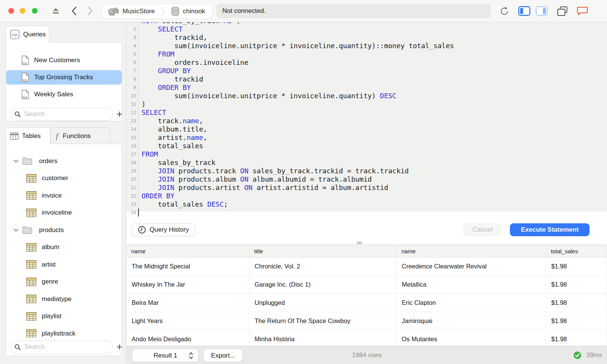 This screenshot has height=364, width=607. Describe the element at coordinates (28, 136) in the screenshot. I see `tab-tables: Tables` at that location.